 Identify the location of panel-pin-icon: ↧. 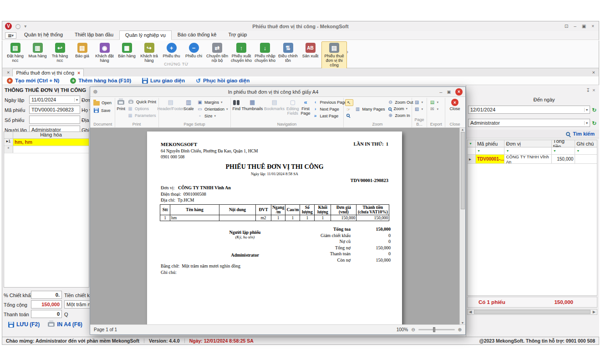
(588, 90).